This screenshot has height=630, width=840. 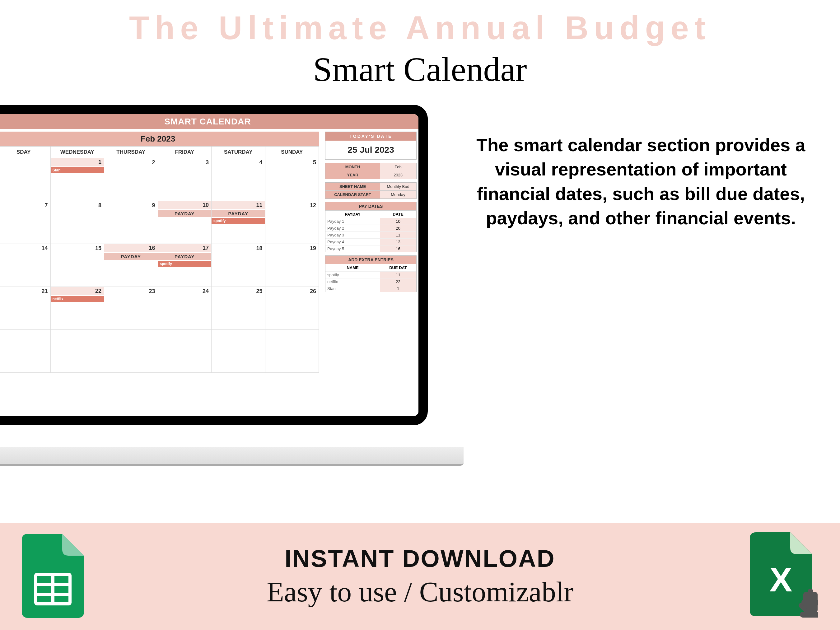 I want to click on row-name: Payday 5, so click(x=352, y=249).